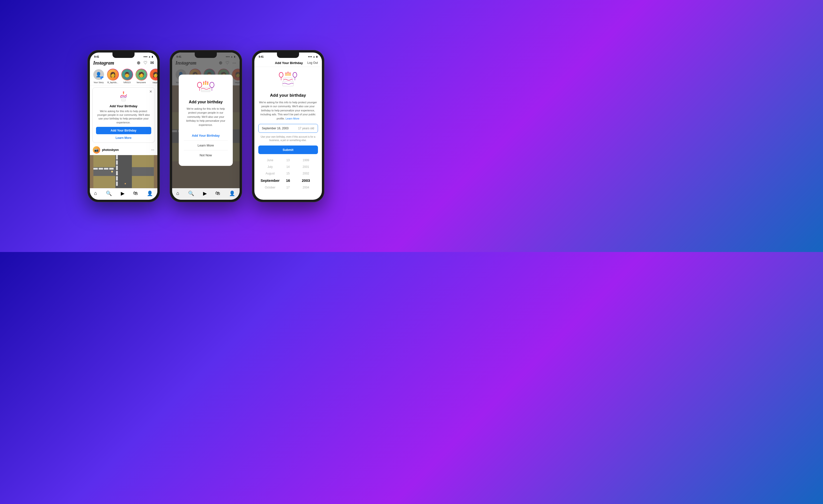  What do you see at coordinates (124, 150) in the screenshot?
I see `post-header-1: 📷 photosbyen ···` at bounding box center [124, 150].